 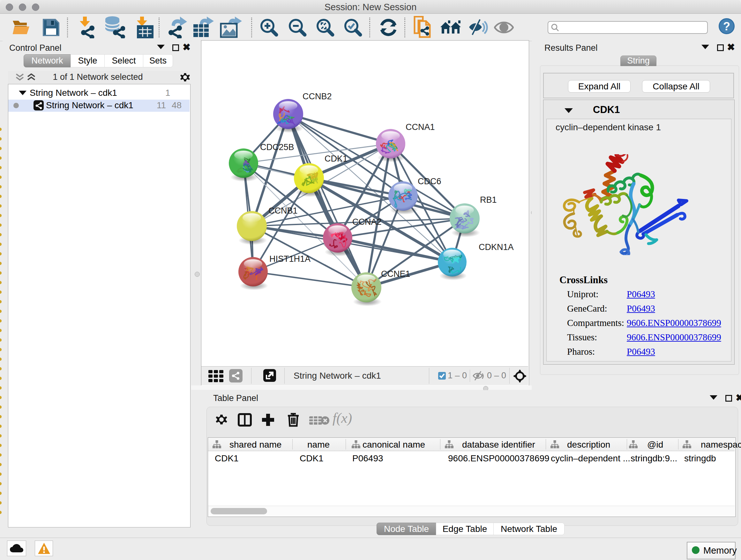 I want to click on svg-text: RB1, so click(x=488, y=200).